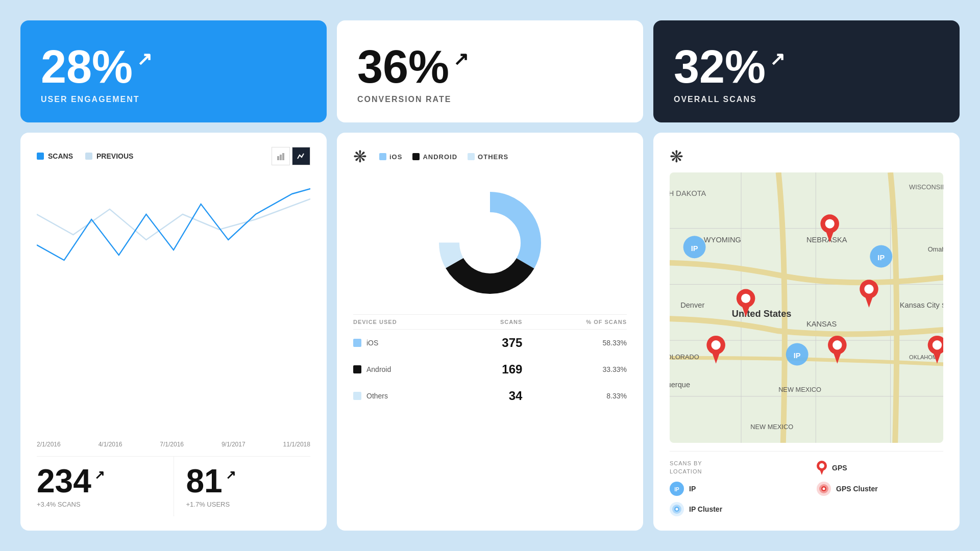 The width and height of the screenshot is (980, 551). Describe the element at coordinates (880, 489) in the screenshot. I see `map-legend-gps-cluster: GPS Cluster` at that location.